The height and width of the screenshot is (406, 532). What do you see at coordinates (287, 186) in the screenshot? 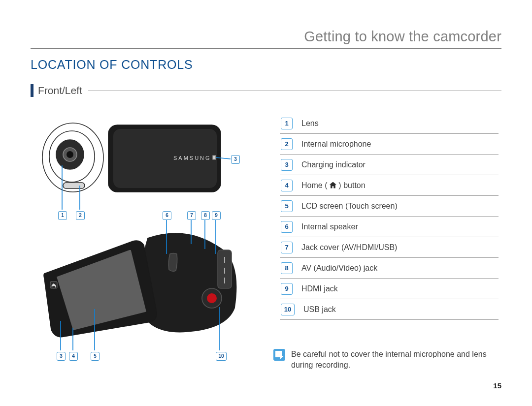
I see `legend-num: 4` at bounding box center [287, 186].